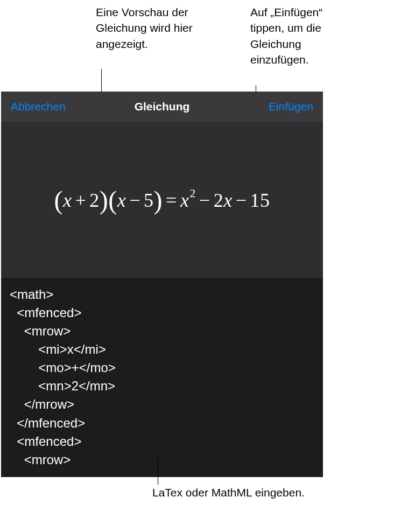 The width and height of the screenshot is (408, 532). Describe the element at coordinates (163, 107) in the screenshot. I see `panel-title: Gleichung` at that location.